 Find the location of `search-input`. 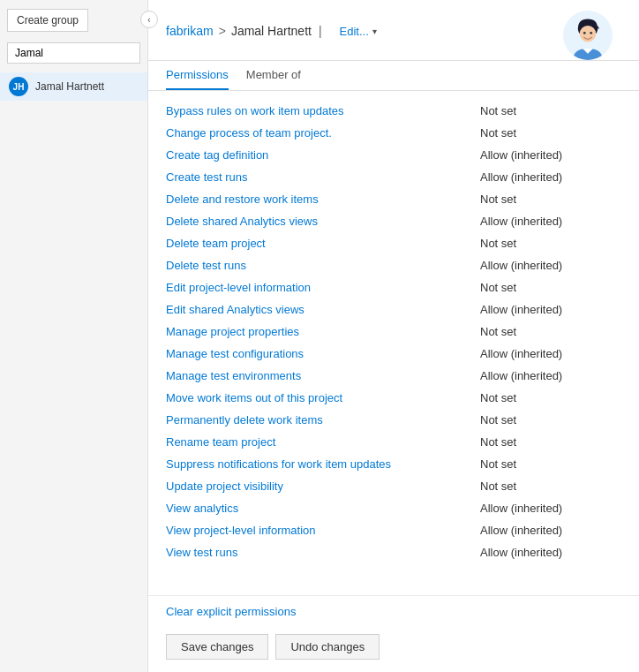

search-input is located at coordinates (74, 53).